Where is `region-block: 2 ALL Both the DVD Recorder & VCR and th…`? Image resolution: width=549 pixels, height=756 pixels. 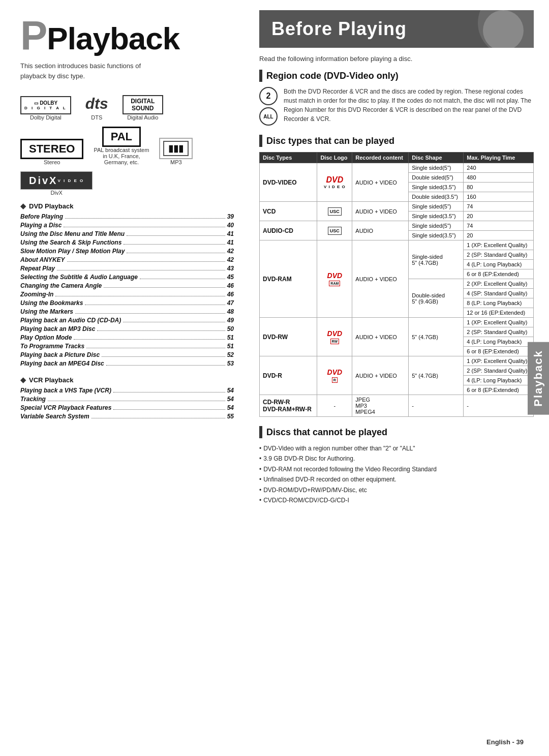
region-block: 2 ALL Both the DVD Recorder & VCR and th… is located at coordinates (396, 106).